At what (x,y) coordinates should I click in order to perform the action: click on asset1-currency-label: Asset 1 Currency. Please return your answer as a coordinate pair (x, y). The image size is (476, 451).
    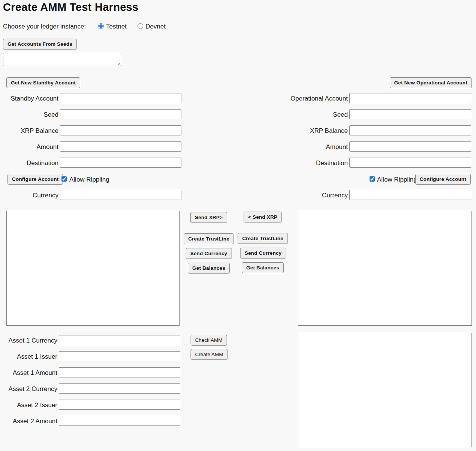
    Looking at the image, I should click on (28, 341).